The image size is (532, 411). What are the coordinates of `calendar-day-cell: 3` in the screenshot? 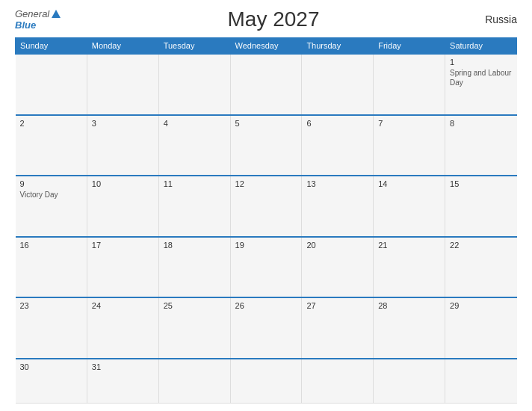 It's located at (123, 146).